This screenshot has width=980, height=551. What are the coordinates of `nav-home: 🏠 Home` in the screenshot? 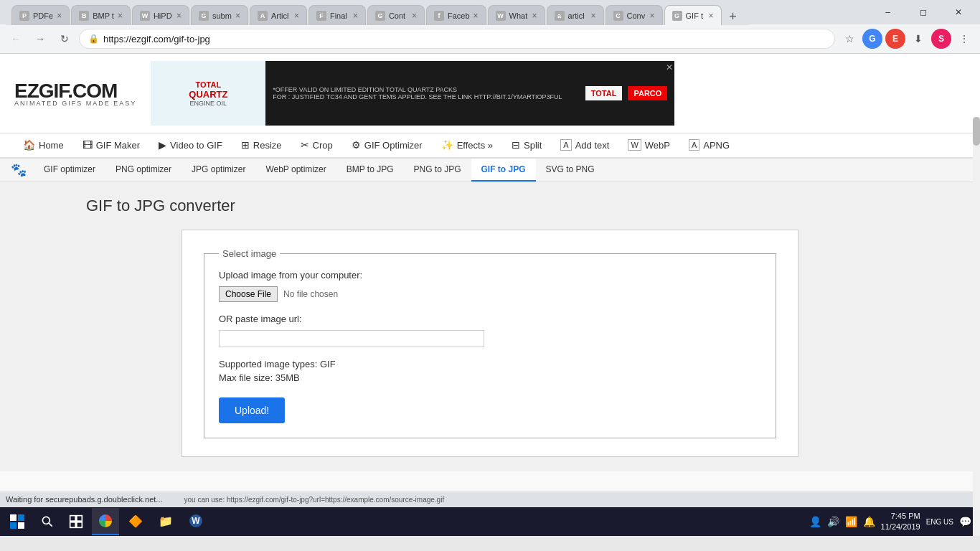 It's located at (43, 146).